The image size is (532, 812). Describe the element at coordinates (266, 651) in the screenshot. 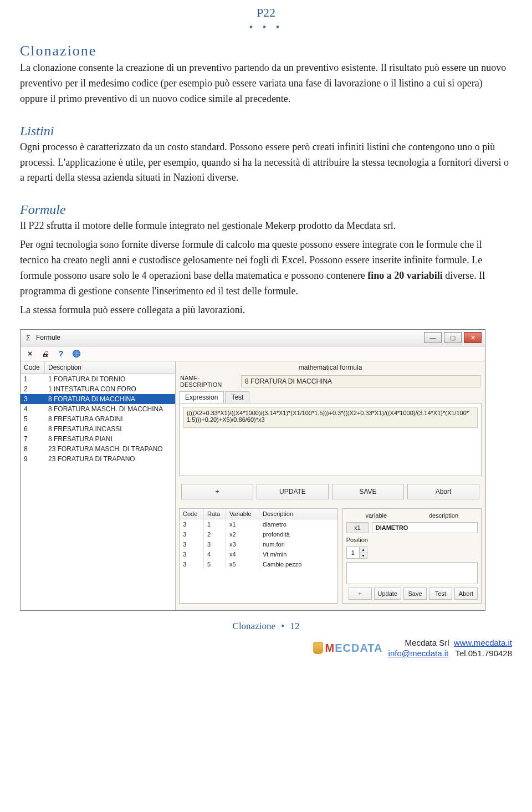

I see `brand-footer: MECDATA Mecdata Srl www.mecdata.it info@…` at that location.